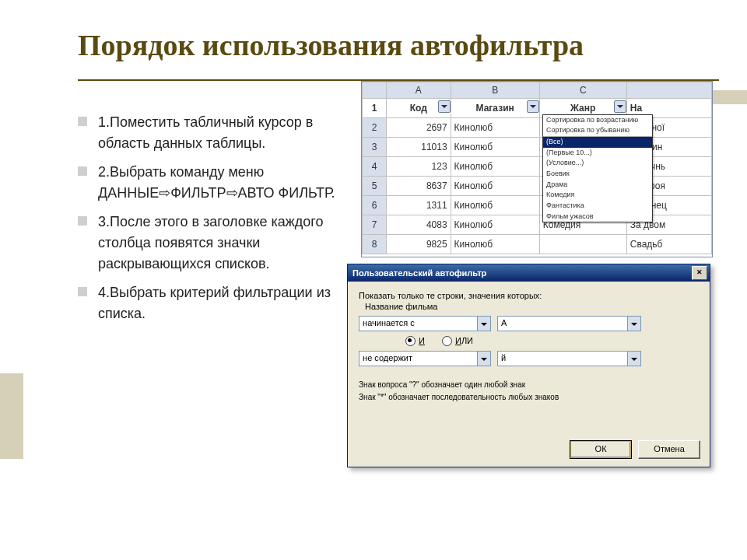 This screenshot has height=560, width=747. I want to click on operator-combo-2: не содержит, so click(425, 359).